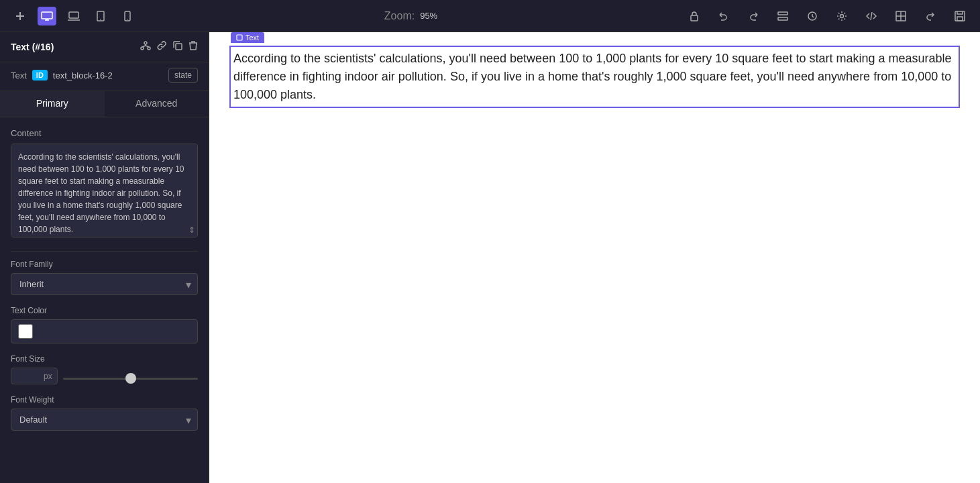 The image size is (980, 483). I want to click on font-family-select-wrapper: Inherit Arial Georgia Times New Roman Ve…, so click(105, 284).